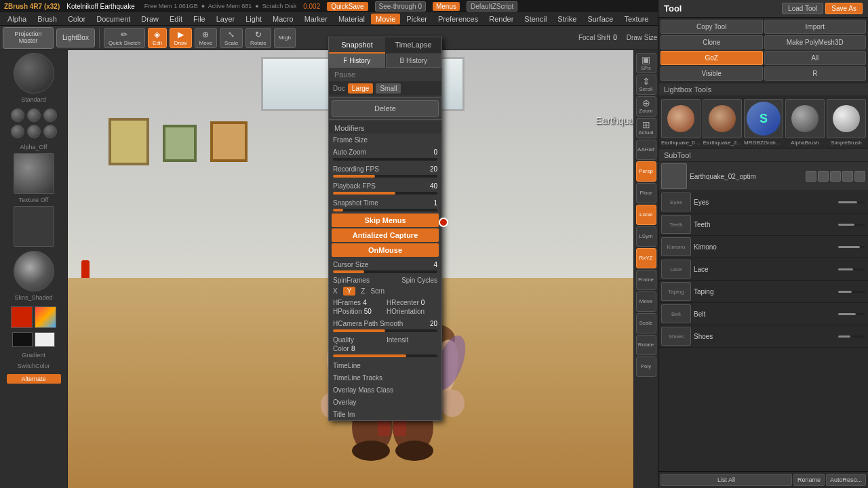 The width and height of the screenshot is (868, 488). What do you see at coordinates (180, 38) in the screenshot?
I see `draw-btn: ▶ Draw` at bounding box center [180, 38].